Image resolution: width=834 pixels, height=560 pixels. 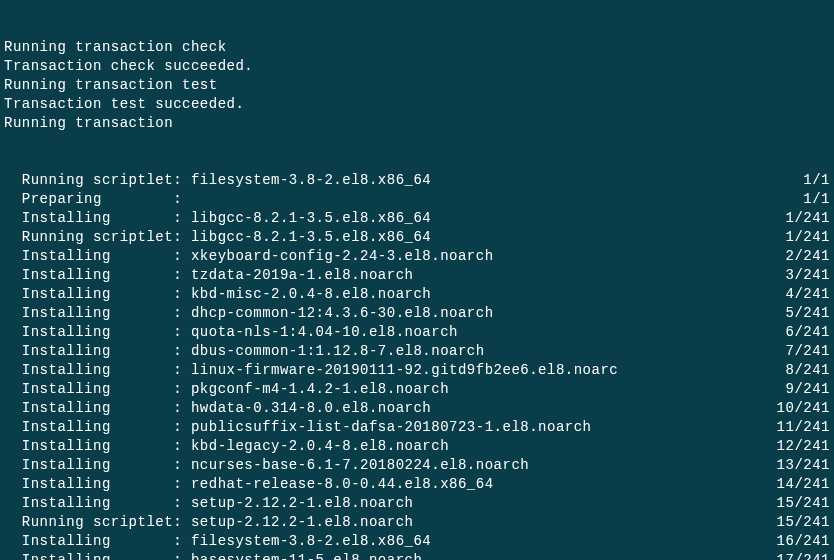 I want to click on row-left: Installing : kbd-legacy-2.0.4-8.el8.noar…, so click(x=226, y=446).